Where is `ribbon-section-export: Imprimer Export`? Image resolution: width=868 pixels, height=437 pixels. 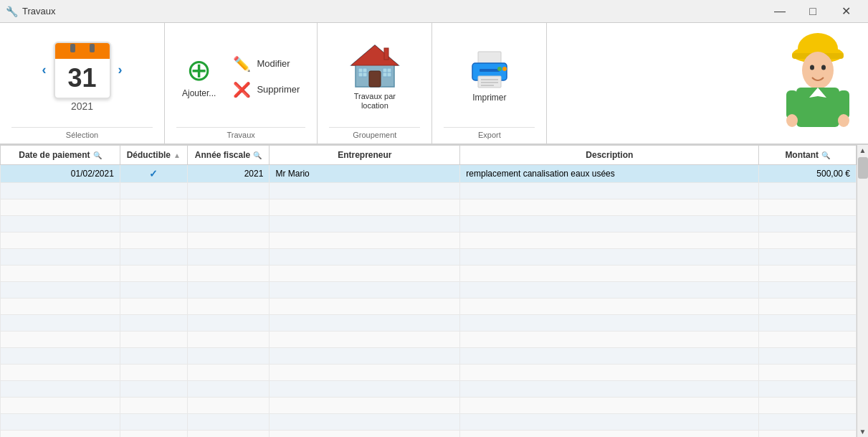 ribbon-section-export: Imprimer Export is located at coordinates (490, 83).